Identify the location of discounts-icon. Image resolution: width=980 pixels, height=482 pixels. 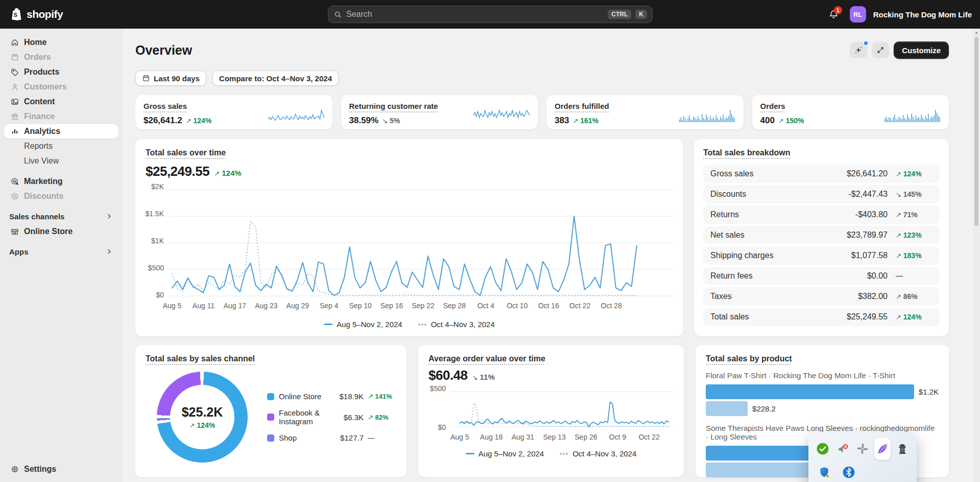
(15, 196).